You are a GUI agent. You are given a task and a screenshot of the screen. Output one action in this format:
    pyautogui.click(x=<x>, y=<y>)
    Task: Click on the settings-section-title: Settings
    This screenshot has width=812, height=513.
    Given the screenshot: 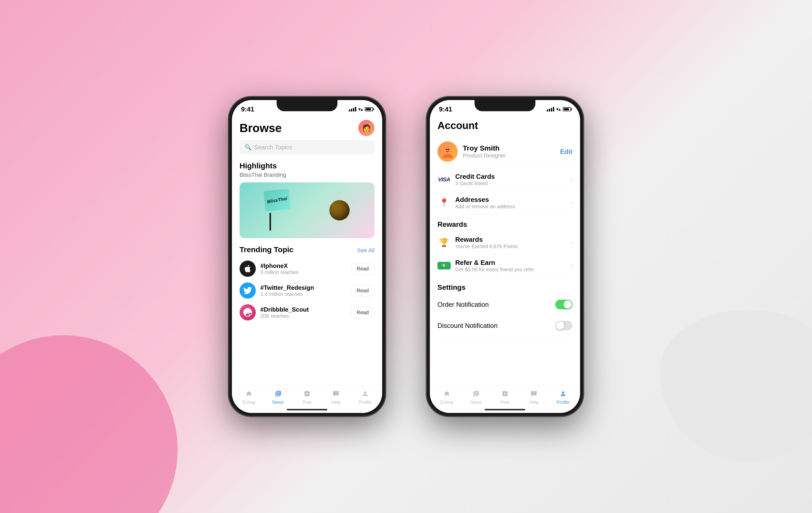 What is the action you would take?
    pyautogui.click(x=505, y=288)
    